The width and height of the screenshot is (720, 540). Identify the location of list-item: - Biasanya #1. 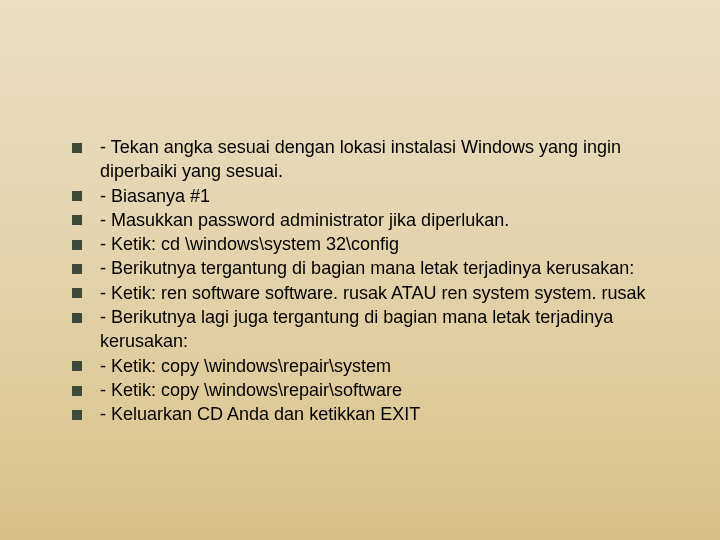
(372, 196).